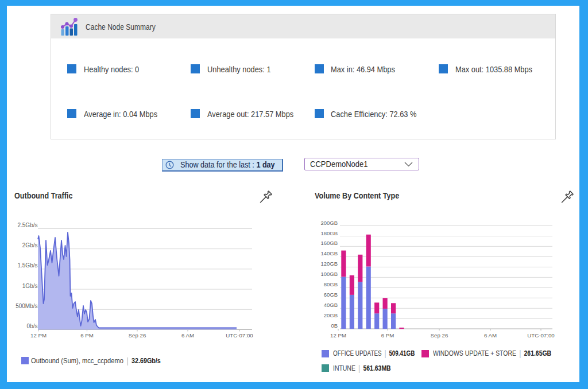 The height and width of the screenshot is (389, 588). Describe the element at coordinates (331, 295) in the screenshot. I see `svg-text: 60GB` at that location.